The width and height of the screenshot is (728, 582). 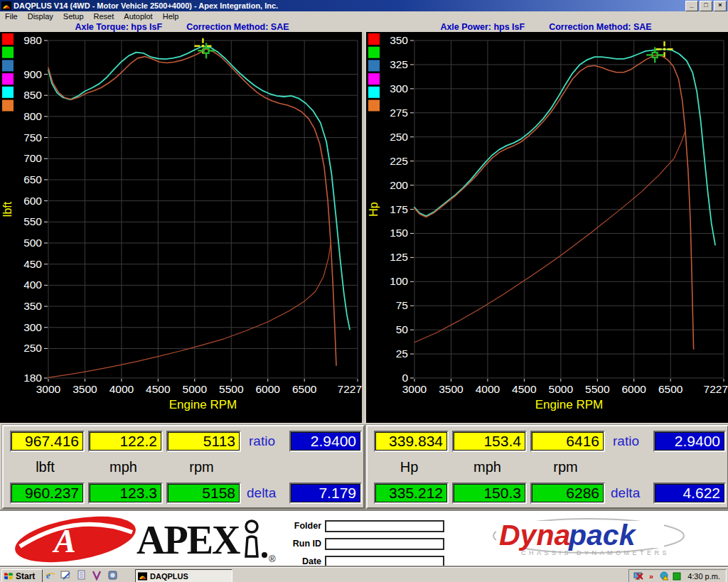 I want to click on svg-text: 7227, so click(x=350, y=389).